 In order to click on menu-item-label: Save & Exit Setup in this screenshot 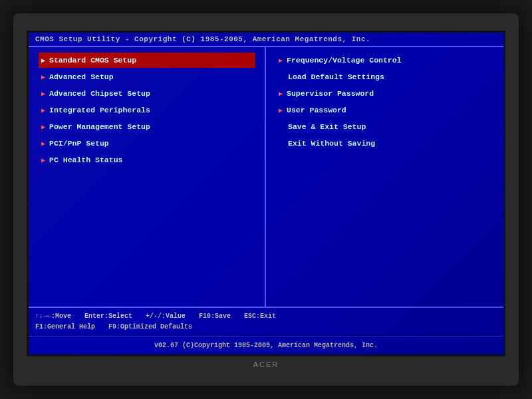, I will do `click(327, 126)`.